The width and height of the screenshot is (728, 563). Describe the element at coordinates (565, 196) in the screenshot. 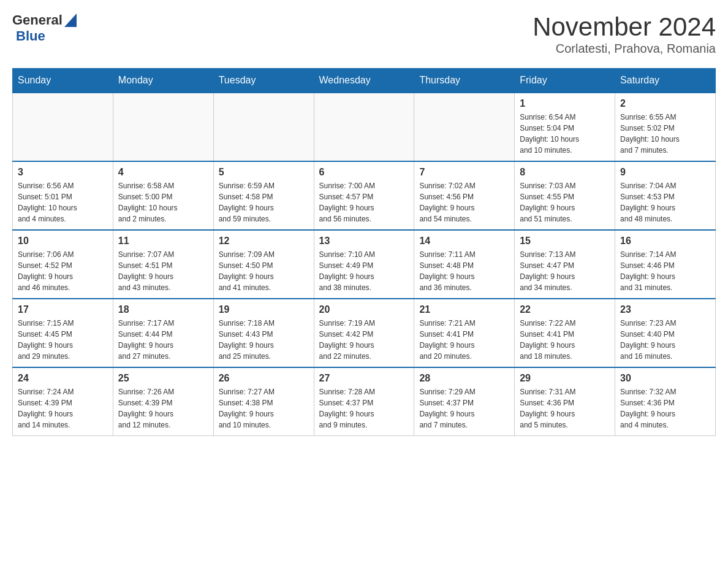

I see `calendar-cell: 8Sunrise: 7:03 AM Sunset: 4:55 PM Daylig…` at that location.